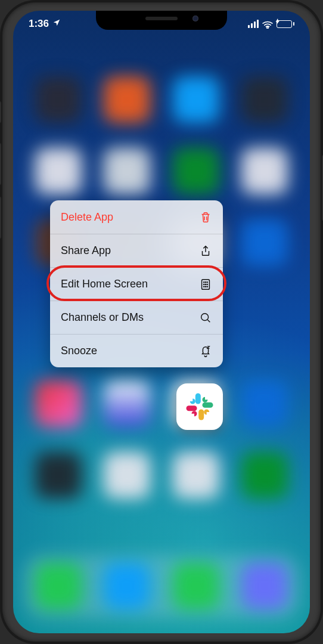 The width and height of the screenshot is (323, 644). What do you see at coordinates (136, 250) in the screenshot?
I see `share-app-item: Share App` at bounding box center [136, 250].